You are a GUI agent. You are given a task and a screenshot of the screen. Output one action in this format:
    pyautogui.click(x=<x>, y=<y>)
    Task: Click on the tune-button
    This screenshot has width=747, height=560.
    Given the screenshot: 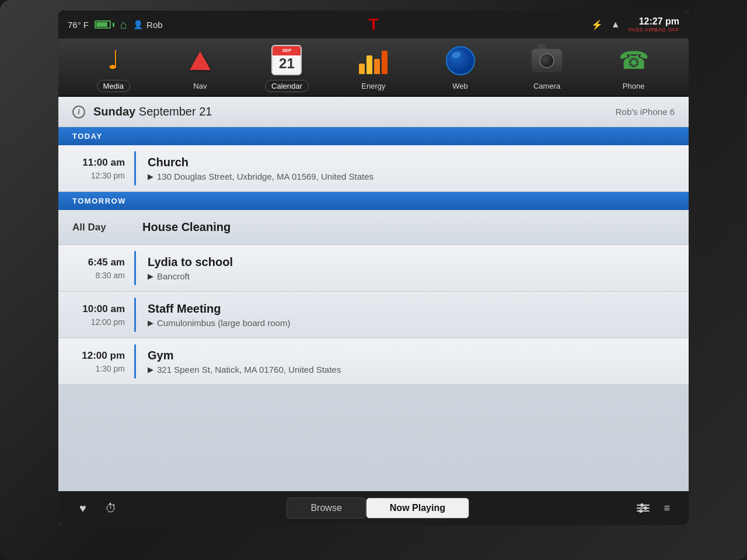 What is the action you would take?
    pyautogui.click(x=643, y=508)
    